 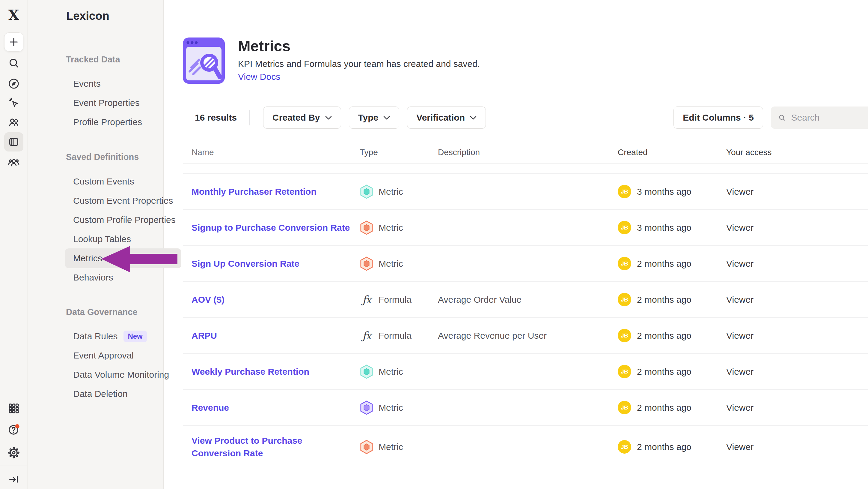 What do you see at coordinates (123, 277) in the screenshot?
I see `sidebar-item-behaviors: Behaviors` at bounding box center [123, 277].